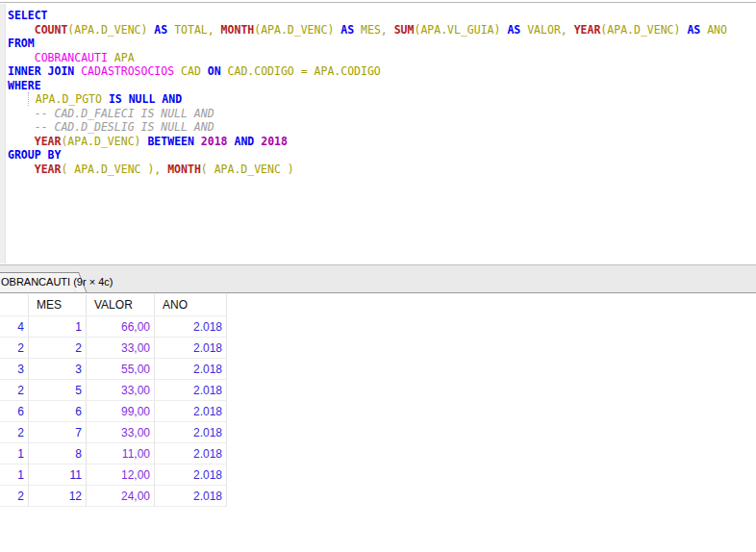 The width and height of the screenshot is (756, 552). What do you see at coordinates (367, 58) in the screenshot?
I see `code-line: COBRANCAUTI APA` at bounding box center [367, 58].